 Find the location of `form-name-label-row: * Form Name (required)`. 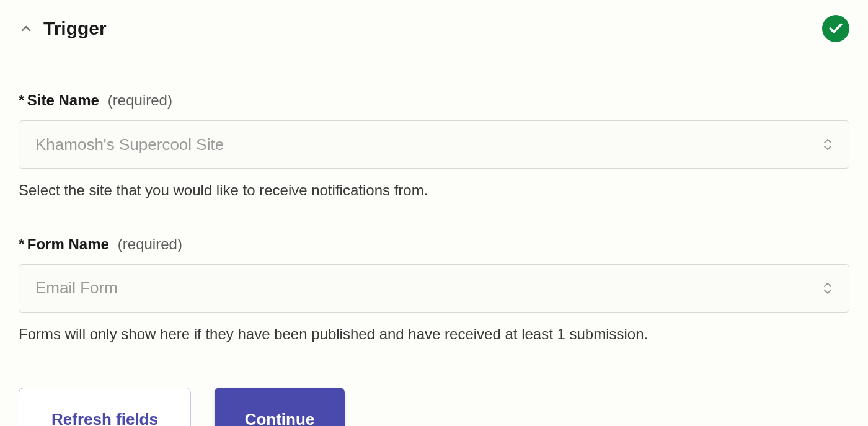

form-name-label-row: * Form Name (required) is located at coordinates (434, 244).